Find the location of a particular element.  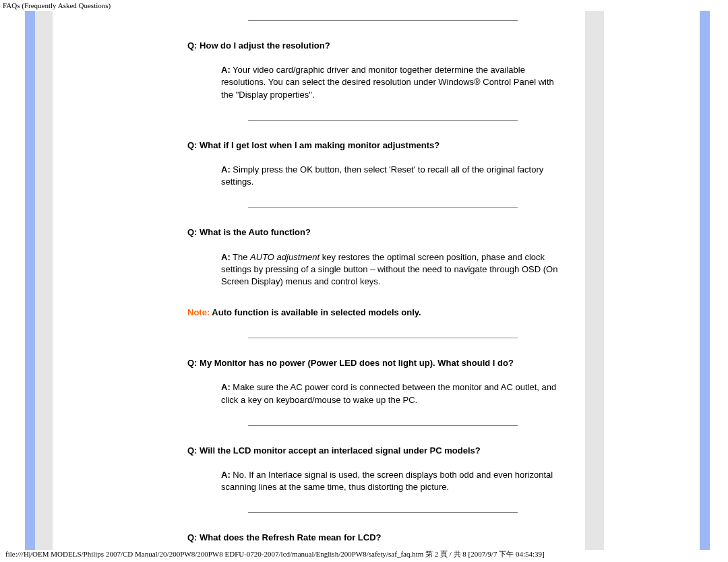

right-gutter is located at coordinates (719, 280).